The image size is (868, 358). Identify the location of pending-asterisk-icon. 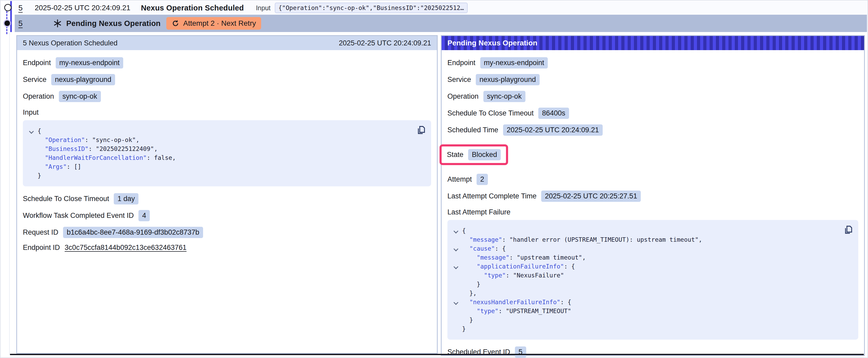
(57, 24).